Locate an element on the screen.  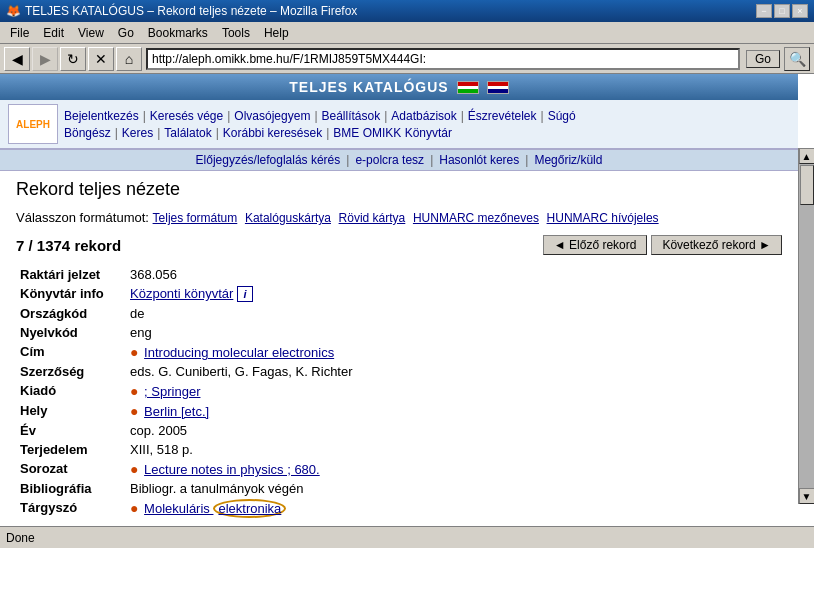
field-label: Nyelvkód is located at coordinates (71, 332).